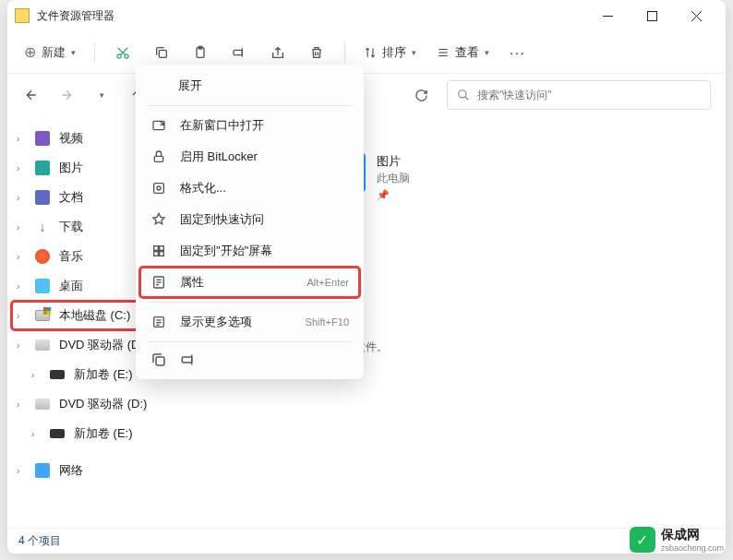 This screenshot has height=560, width=733. I want to click on tree-label: 文档, so click(71, 197).